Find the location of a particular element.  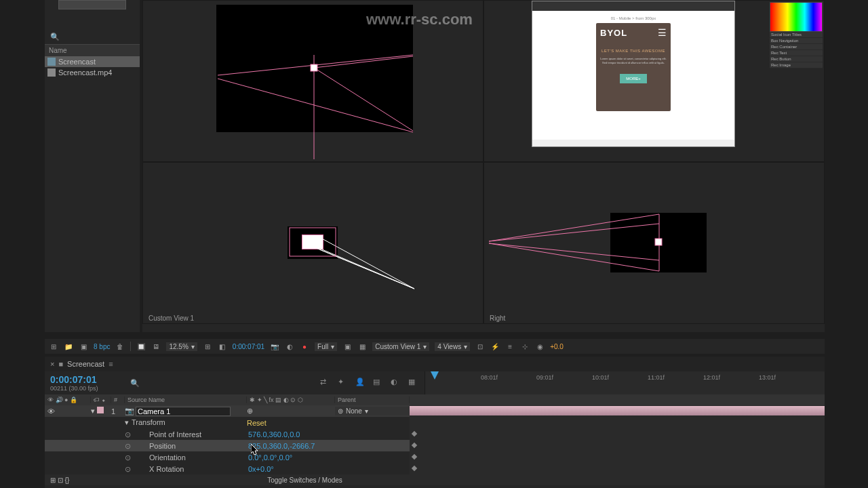

motion-blur-icon: ◐ is located at coordinates (396, 383).